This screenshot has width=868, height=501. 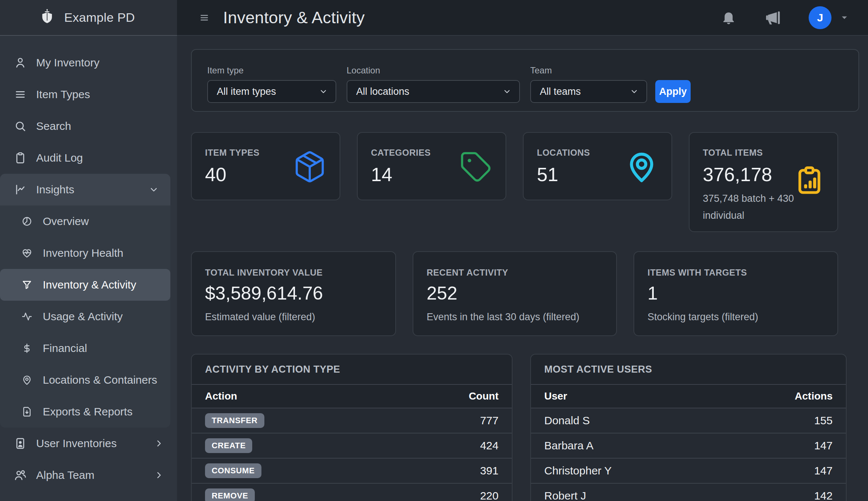 I want to click on page-title: Inventory & Activity, so click(x=294, y=18).